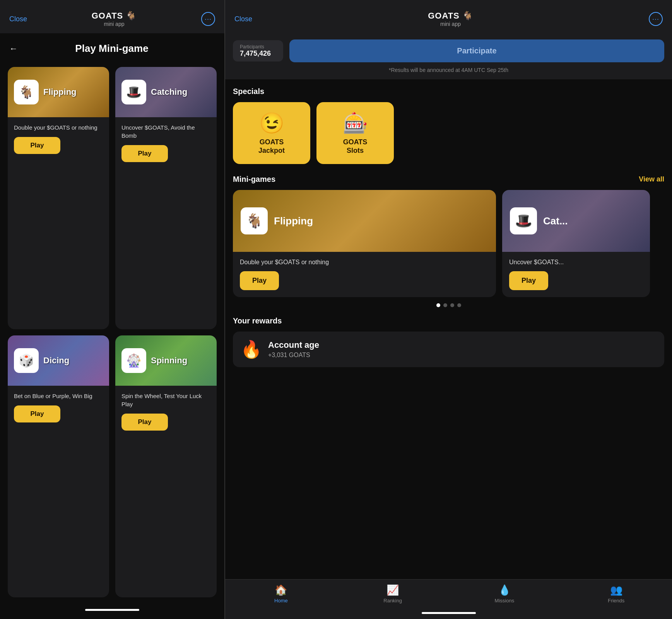  I want to click on jackpot-name: GOATSJackpot, so click(272, 146).